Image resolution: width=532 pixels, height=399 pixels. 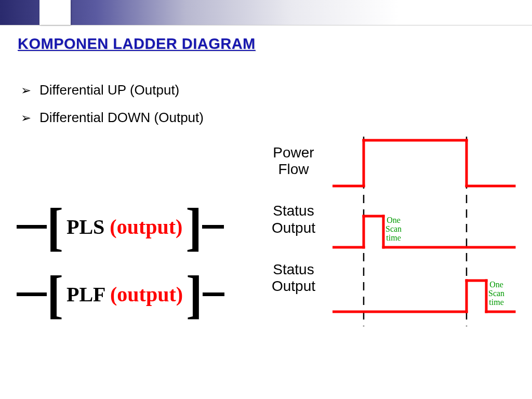 I want to click on label-status-output-1: Status Output, so click(x=294, y=219).